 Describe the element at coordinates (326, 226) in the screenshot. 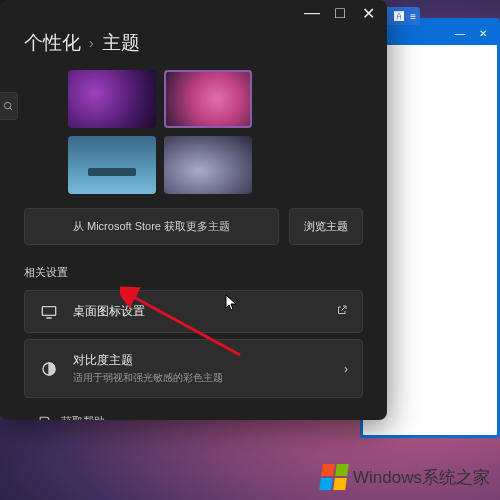

I see `browse-themes-button: 浏览主题` at that location.